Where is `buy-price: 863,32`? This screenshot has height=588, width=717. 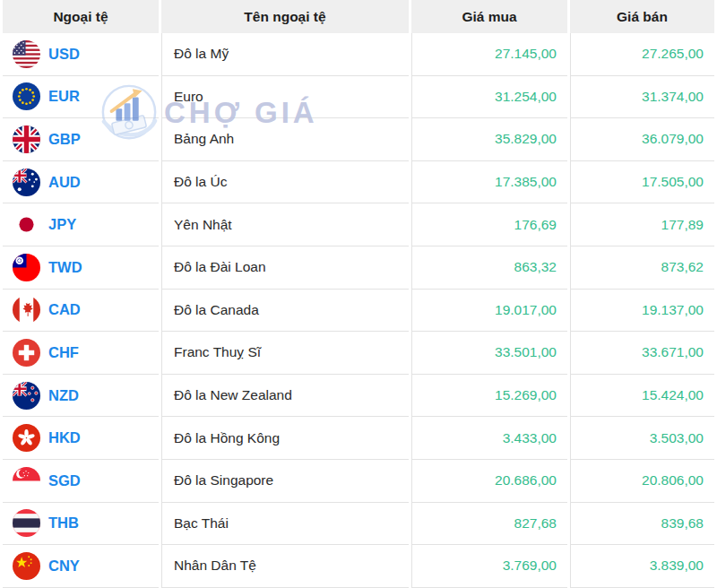 buy-price: 863,32 is located at coordinates (489, 268).